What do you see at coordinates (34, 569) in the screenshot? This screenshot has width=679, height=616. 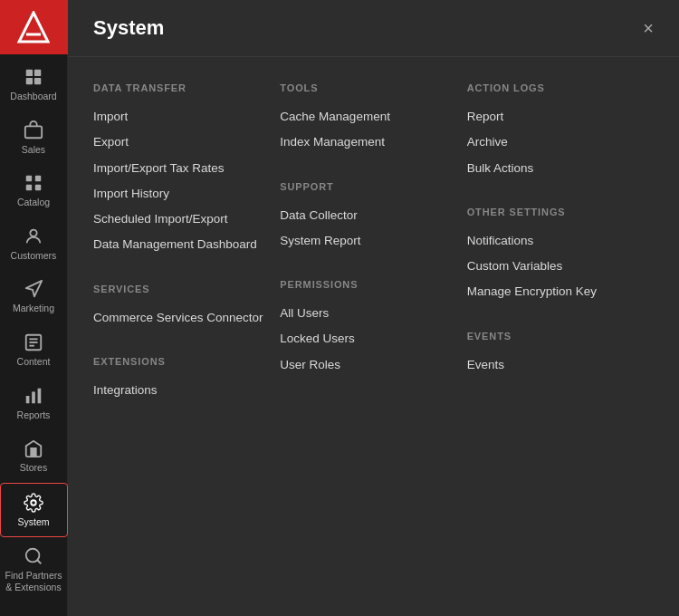 I see `sidebar-item-find-partners: Find Partners & Extensions` at bounding box center [34, 569].